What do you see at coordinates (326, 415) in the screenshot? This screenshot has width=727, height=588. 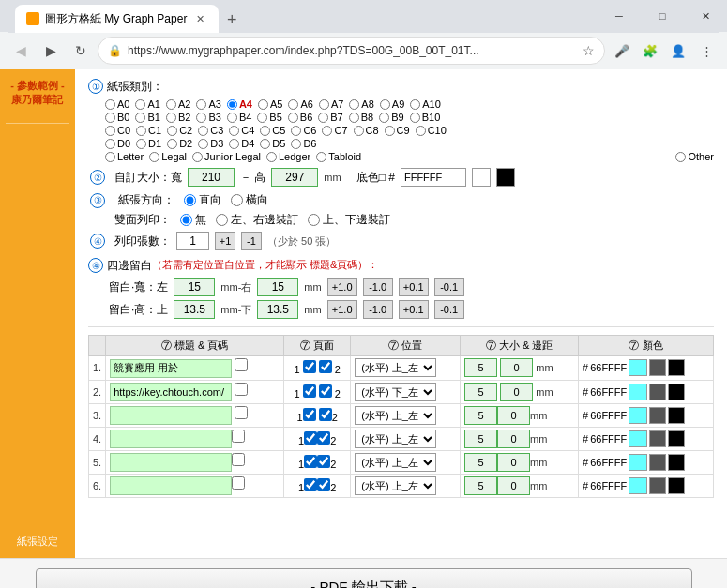 I see `row3-page2-check` at bounding box center [326, 415].